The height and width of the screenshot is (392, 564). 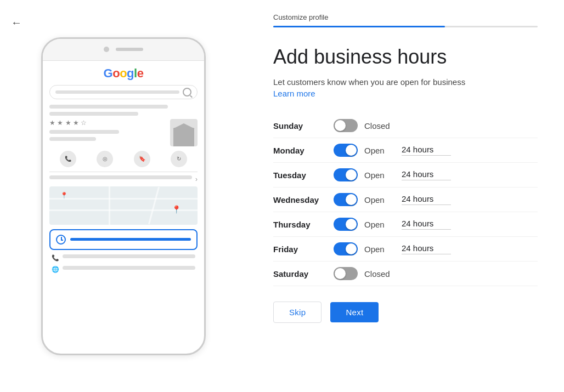 What do you see at coordinates (354, 313) in the screenshot?
I see `next-button: Next` at bounding box center [354, 313].